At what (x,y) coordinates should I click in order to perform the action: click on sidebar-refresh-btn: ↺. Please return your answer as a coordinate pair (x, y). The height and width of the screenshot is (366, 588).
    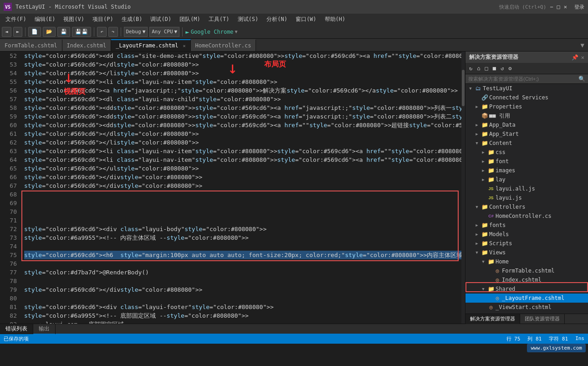
    Looking at the image, I should click on (502, 68).